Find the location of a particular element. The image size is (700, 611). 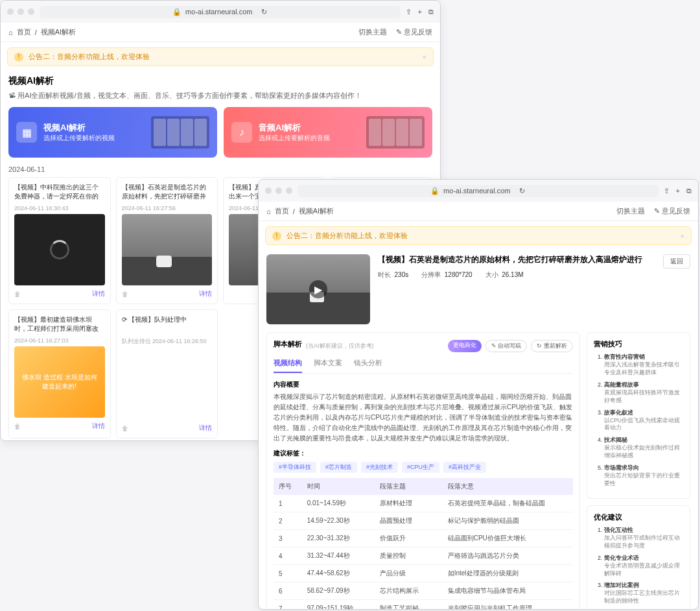

table-row: 10.01~14.59秒原材料处理石英岩提纯至单晶硅，制备硅晶圆 is located at coordinates (423, 503).